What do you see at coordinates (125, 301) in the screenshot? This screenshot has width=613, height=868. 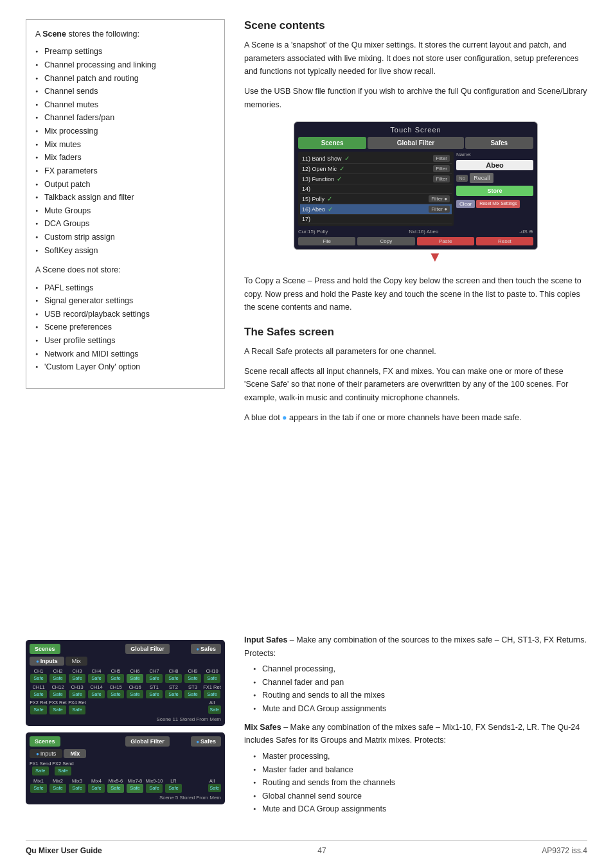 I see `list-item: Signal generator settings` at bounding box center [125, 301].